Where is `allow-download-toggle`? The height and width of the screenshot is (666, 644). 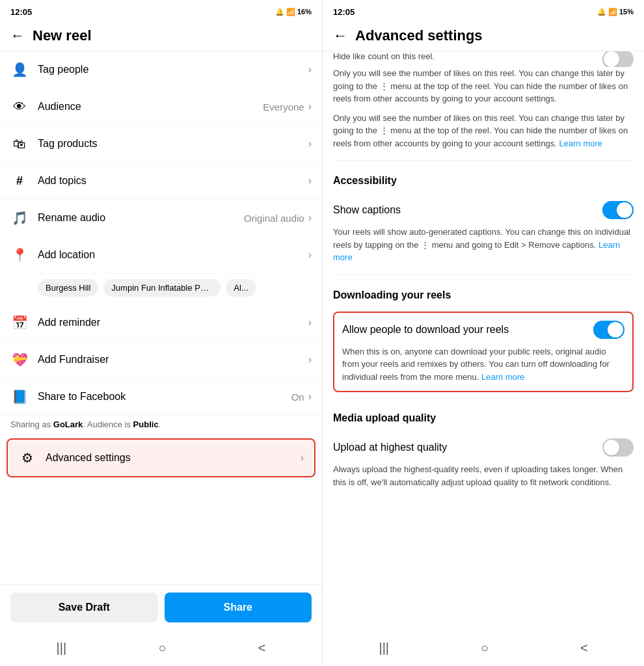
allow-download-toggle is located at coordinates (609, 330).